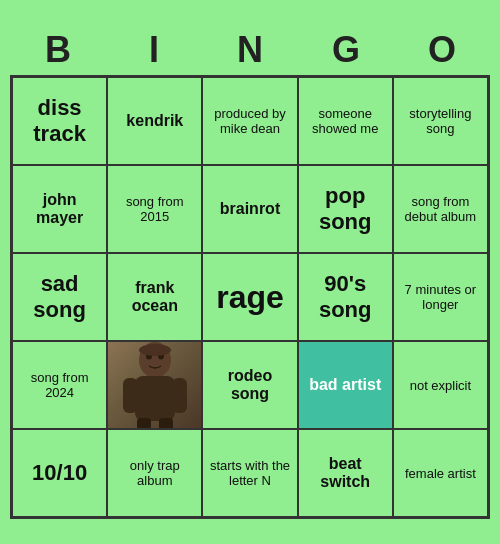 This screenshot has height=544, width=500. I want to click on cell-r3c2: rodeo song, so click(250, 385).